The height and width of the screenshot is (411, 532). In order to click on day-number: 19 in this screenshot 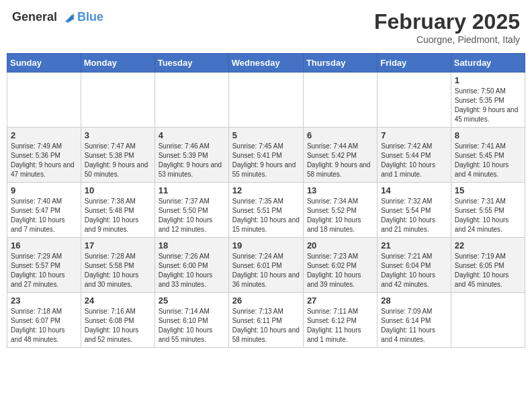, I will do `click(266, 246)`.